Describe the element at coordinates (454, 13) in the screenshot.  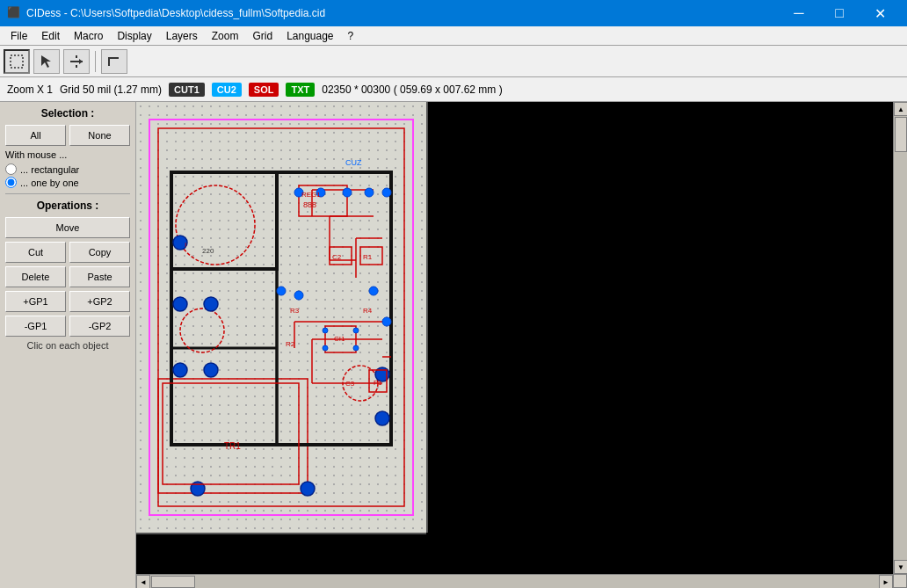
I see `title-bar: ⬛ CIDess - C:\Users\Softpedia\Desktop\ci…` at that location.